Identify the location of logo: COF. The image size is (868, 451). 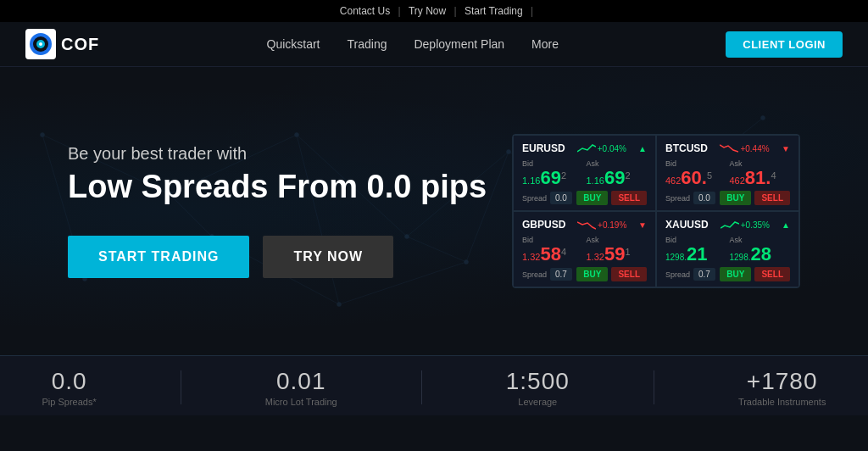
(63, 44).